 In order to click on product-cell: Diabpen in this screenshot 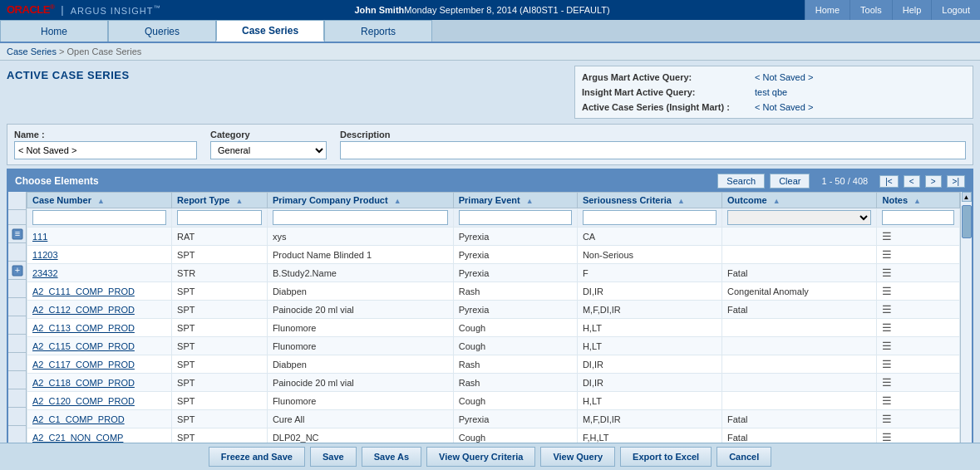, I will do `click(360, 365)`.